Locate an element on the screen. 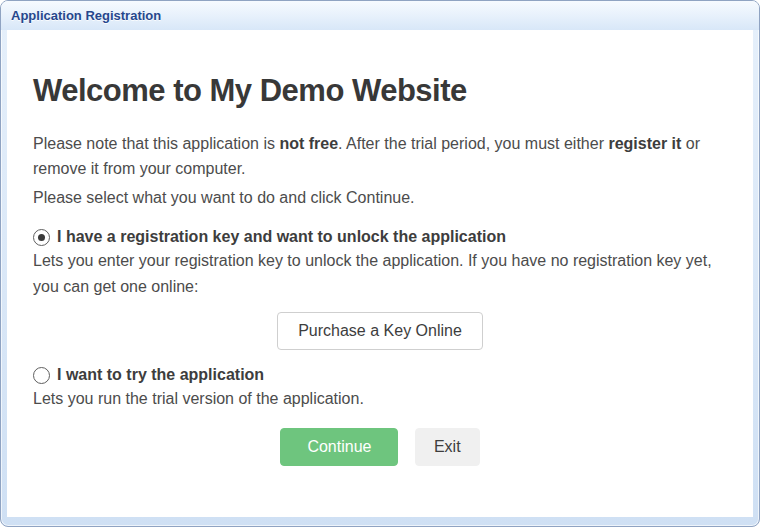 The height and width of the screenshot is (527, 760). intro-bold-register-it: register it is located at coordinates (644, 144).